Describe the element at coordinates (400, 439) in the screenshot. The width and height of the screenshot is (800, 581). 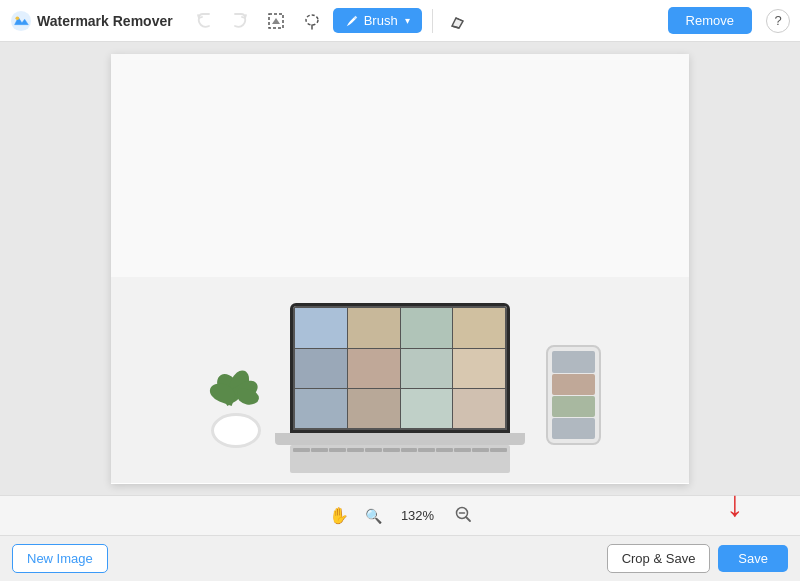
I see `laptop-base` at that location.